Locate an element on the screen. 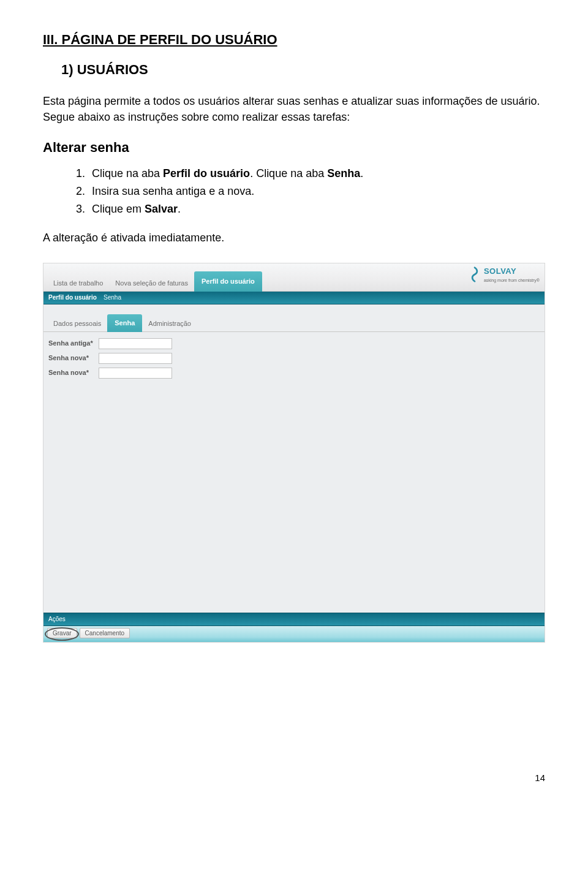  page-number: 14 is located at coordinates (294, 778).